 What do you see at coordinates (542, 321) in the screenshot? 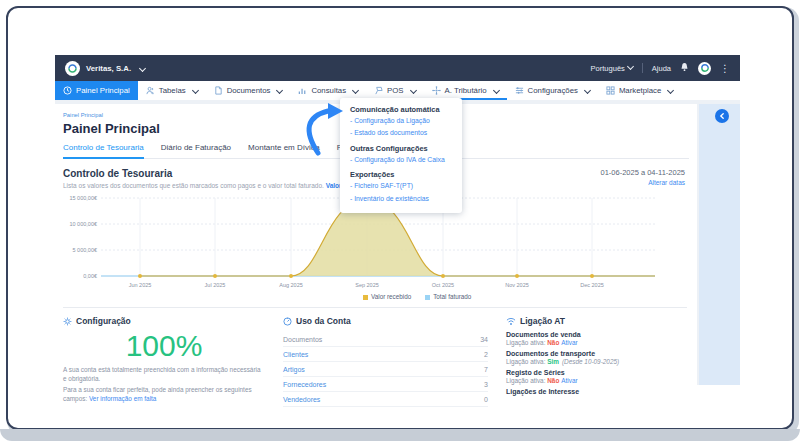
I see `at-title: Ligação AT` at bounding box center [542, 321].